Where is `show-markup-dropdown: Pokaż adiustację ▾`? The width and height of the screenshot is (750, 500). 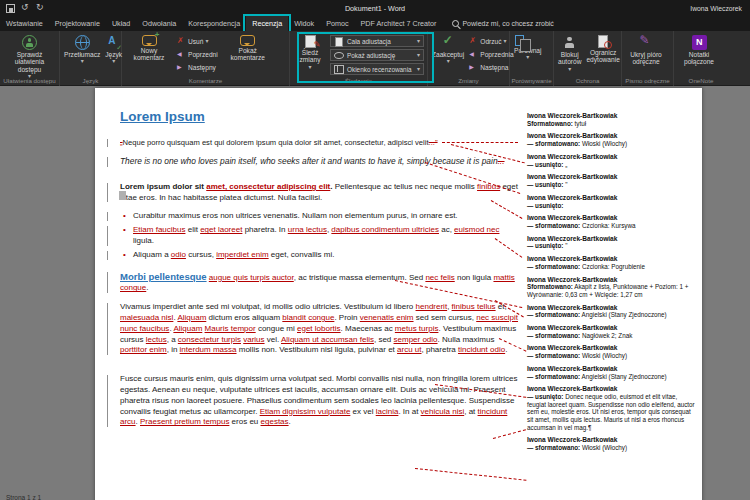 show-markup-dropdown: Pokaż adiustację ▾ is located at coordinates (377, 55).